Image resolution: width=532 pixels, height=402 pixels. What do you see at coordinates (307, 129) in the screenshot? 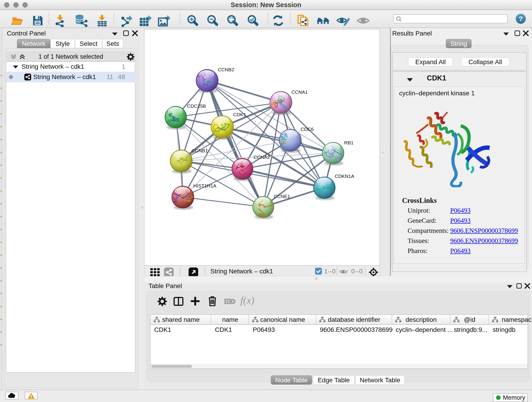
I see `svg-text: CDC6` at bounding box center [307, 129].